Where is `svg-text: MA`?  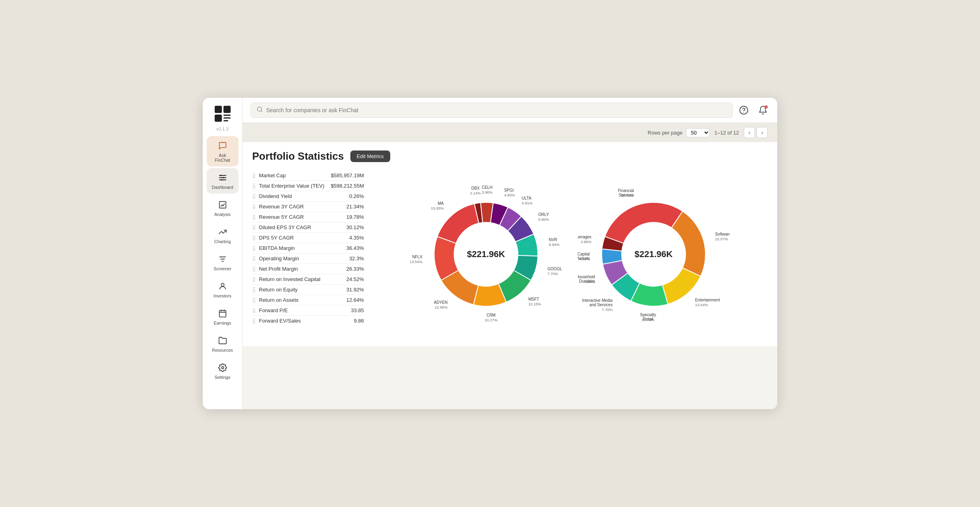
svg-text: MA is located at coordinates (441, 204).